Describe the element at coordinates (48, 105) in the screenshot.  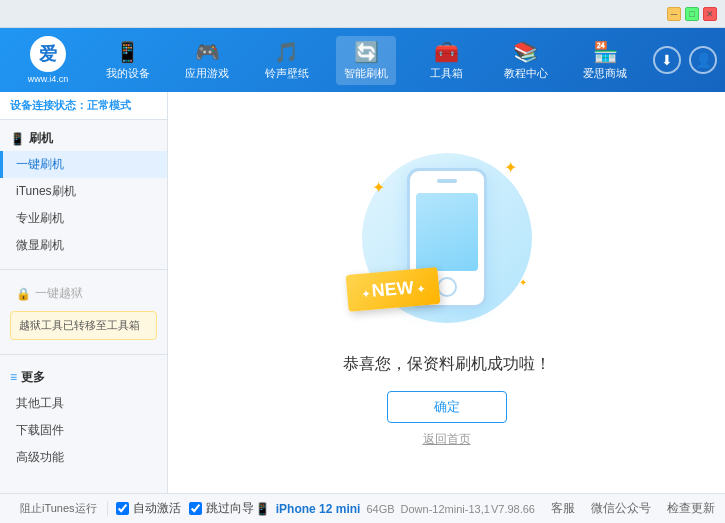
I see `status-label: 设备连接状态：` at that location.